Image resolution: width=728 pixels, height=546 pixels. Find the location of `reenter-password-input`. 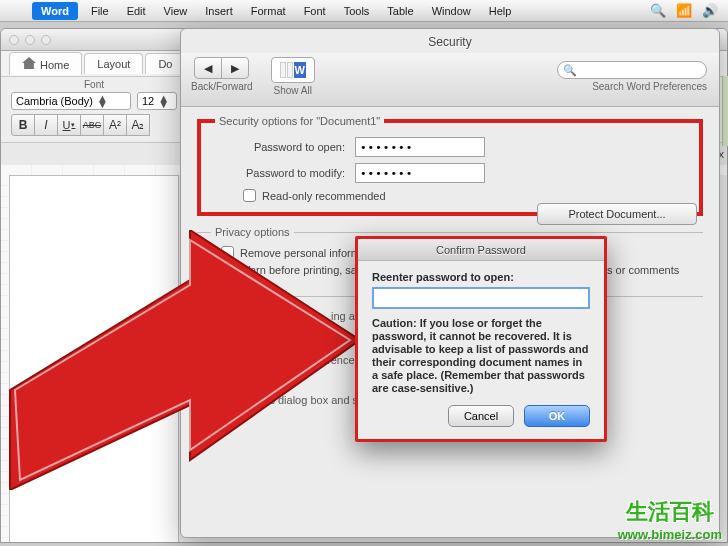

reenter-password-input is located at coordinates (481, 298).